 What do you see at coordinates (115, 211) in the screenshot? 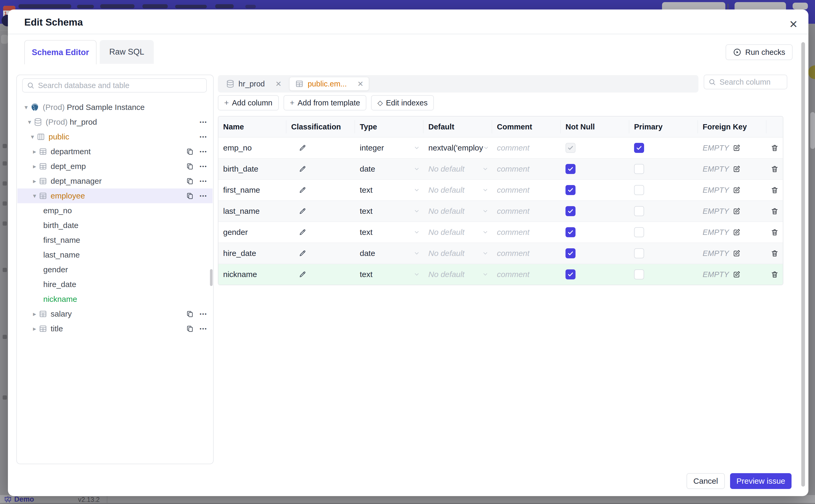
I see `tree-item: emp_no` at bounding box center [115, 211].